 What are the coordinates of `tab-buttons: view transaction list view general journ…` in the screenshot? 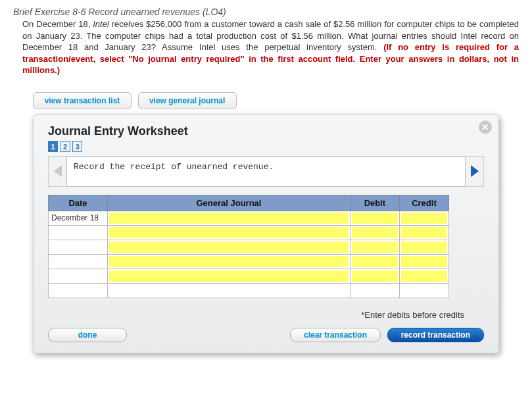 It's located at (276, 101).